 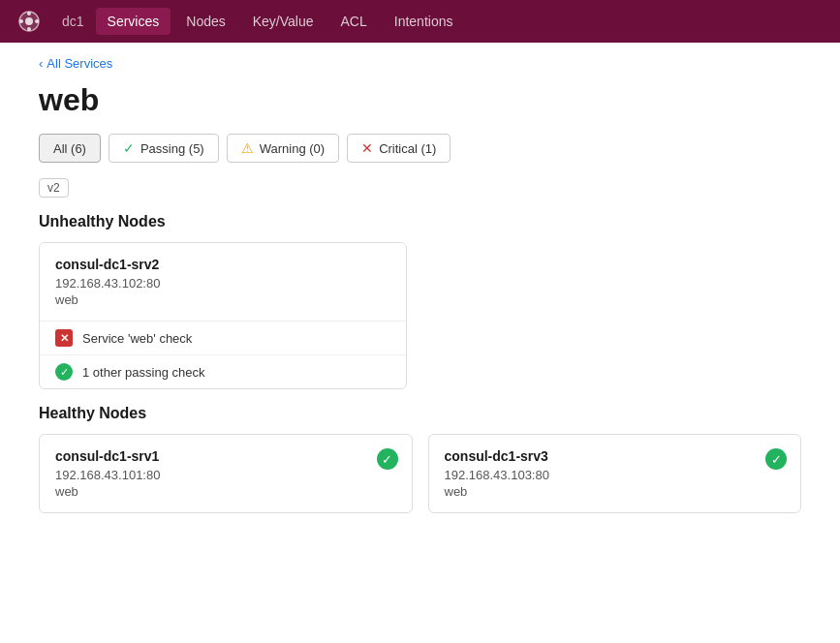 What do you see at coordinates (143, 372) in the screenshot?
I see `check-pass-label: 1 other passing check` at bounding box center [143, 372].